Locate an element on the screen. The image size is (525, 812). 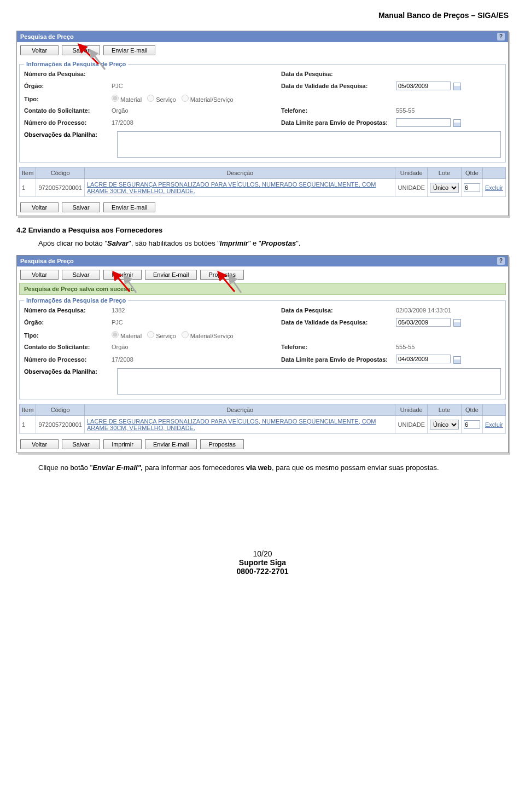
label-contato: Contato do Solicitante: is located at coordinates (68, 111).